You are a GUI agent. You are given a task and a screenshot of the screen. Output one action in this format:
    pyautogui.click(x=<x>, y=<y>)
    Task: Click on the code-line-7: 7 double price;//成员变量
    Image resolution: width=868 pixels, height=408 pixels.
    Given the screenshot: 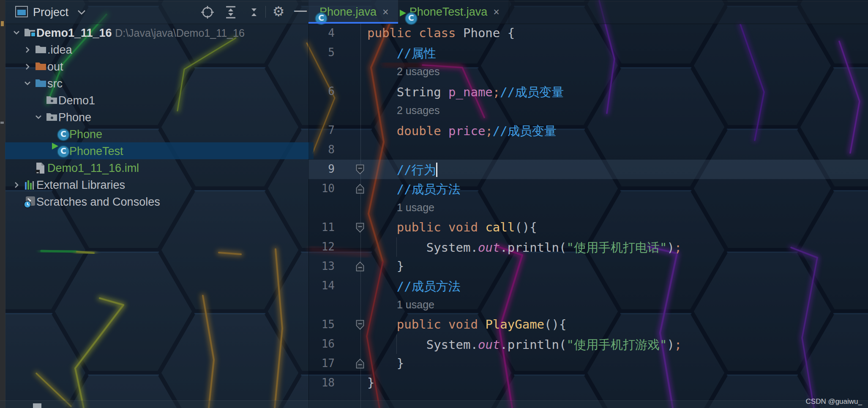 What is the action you would take?
    pyautogui.click(x=588, y=131)
    